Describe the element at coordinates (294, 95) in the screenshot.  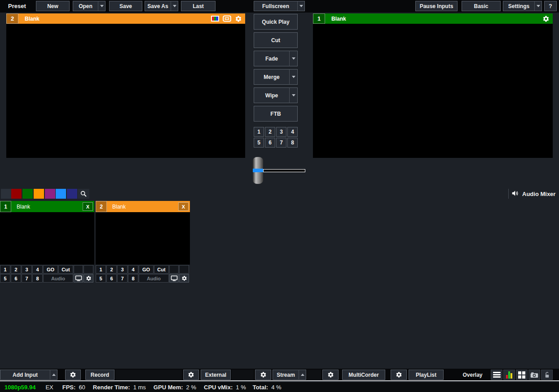
I see `wipe-dropdown-button` at that location.